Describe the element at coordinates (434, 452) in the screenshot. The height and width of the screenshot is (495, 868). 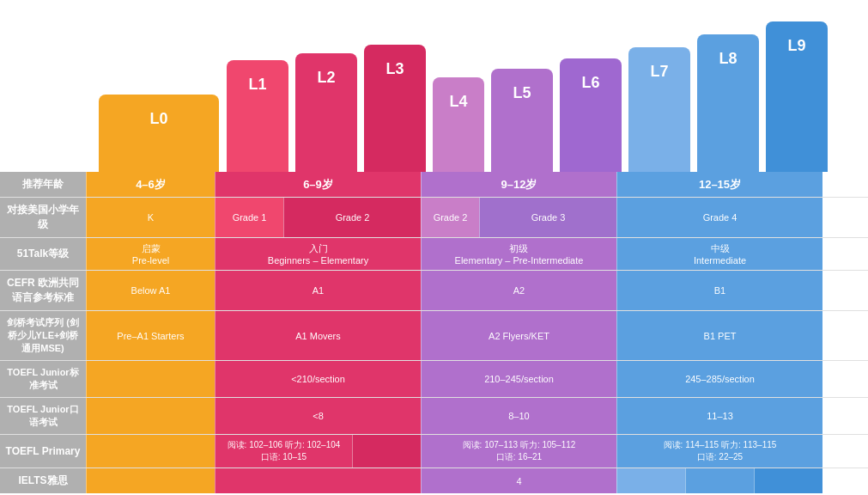
I see `row-toefl-primary: TOEFL Primary 阅读: 102–106 听力: 102–104 口语…` at that location.